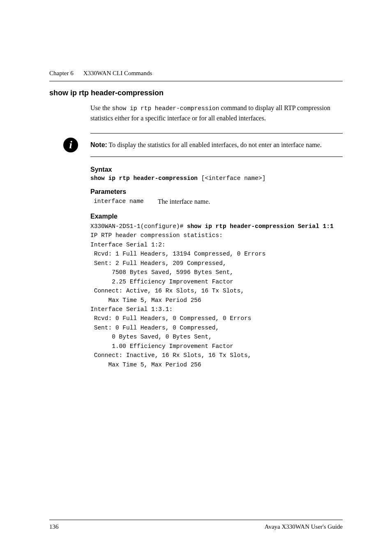 This screenshot has width=392, height=555. Describe the element at coordinates (217, 113) in the screenshot. I see `section-intro: Use the show ip rtp header-compression c…` at that location.